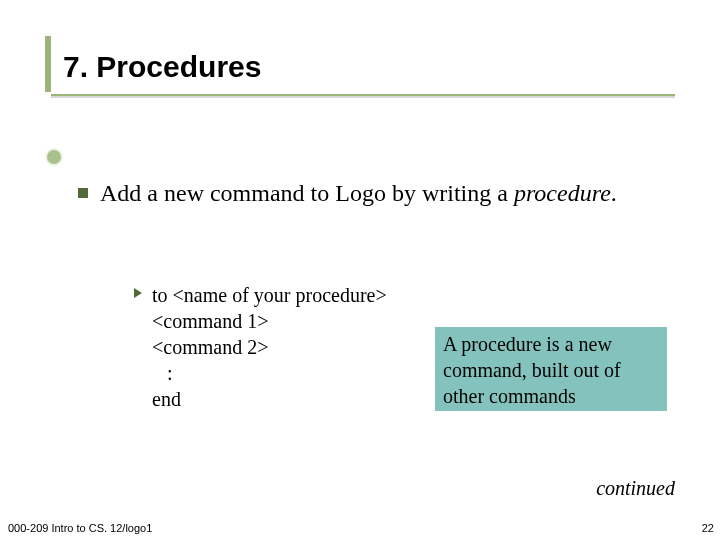 This screenshot has width=720, height=540. What do you see at coordinates (708, 528) in the screenshot?
I see `page-number: 22` at bounding box center [708, 528].